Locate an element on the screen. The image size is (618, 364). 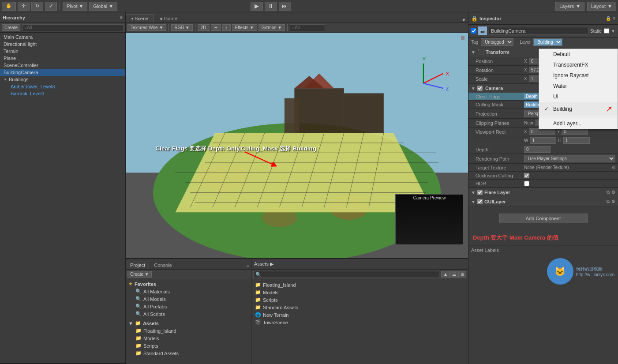
assets-view-btn: ⊞ is located at coordinates (462, 274).